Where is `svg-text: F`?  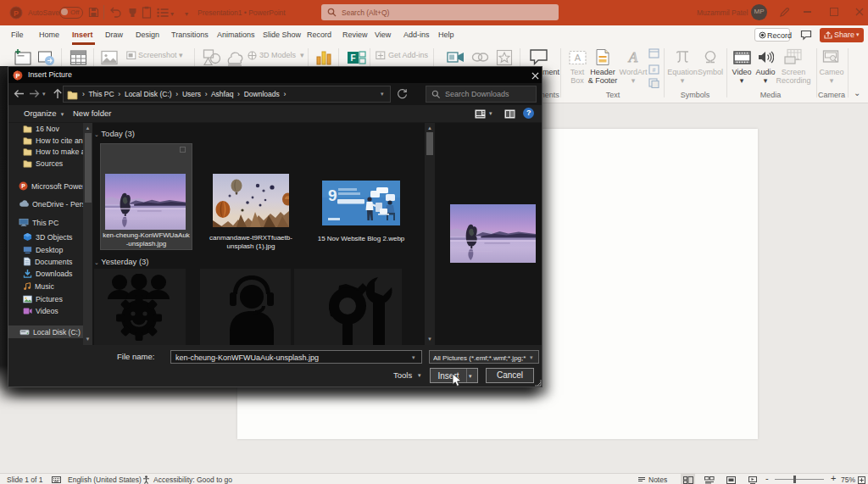 svg-text: F is located at coordinates (353, 58).